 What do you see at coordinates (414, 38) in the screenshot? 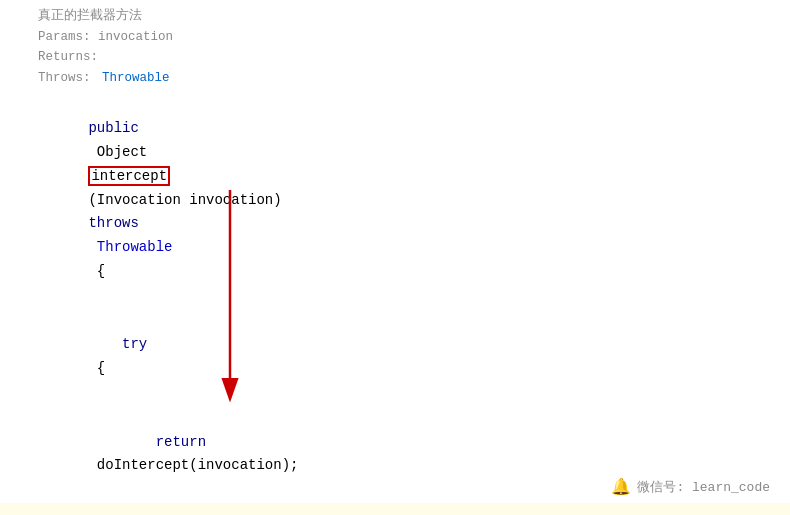
I see `comment-params-1: Params: invocation` at bounding box center [414, 38].